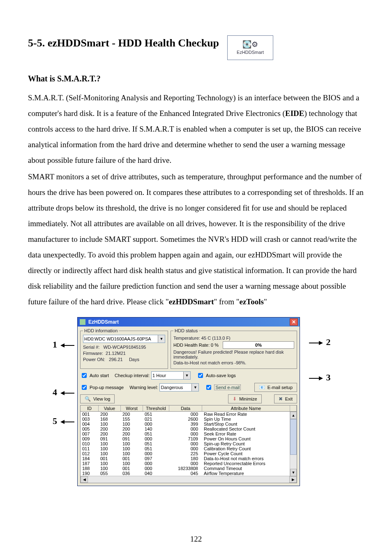 Image resolution: width=392 pixels, height=556 pixels. Describe the element at coordinates (293, 415) in the screenshot. I see `scroll-up-icon: ▲` at that location.